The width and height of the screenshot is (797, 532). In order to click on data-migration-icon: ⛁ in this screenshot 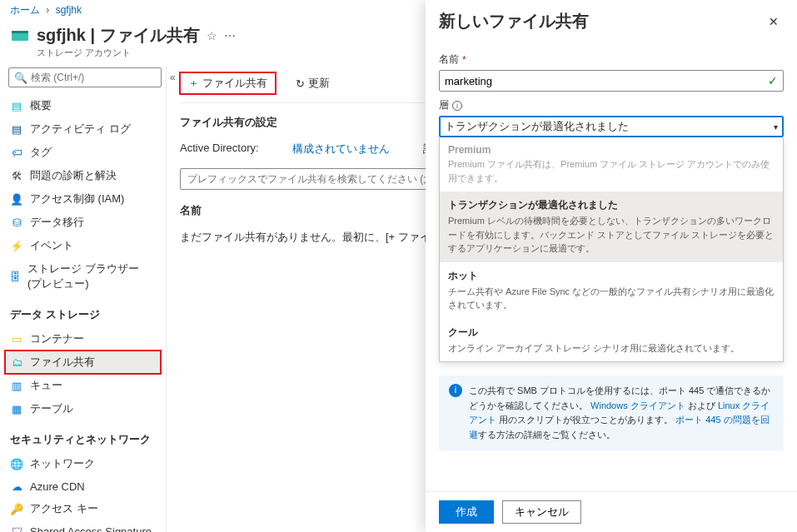, I will do `click(17, 222)`.